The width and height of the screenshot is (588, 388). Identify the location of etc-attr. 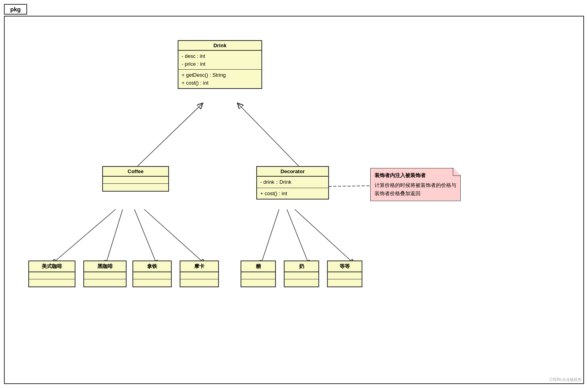
(345, 276).